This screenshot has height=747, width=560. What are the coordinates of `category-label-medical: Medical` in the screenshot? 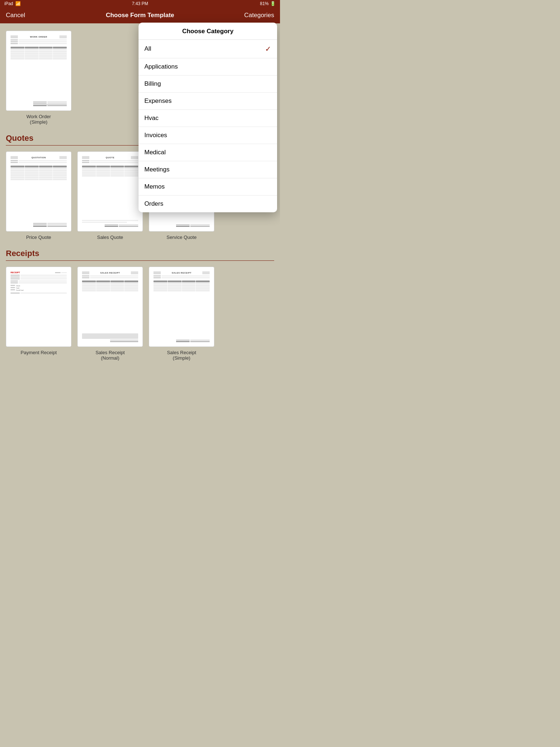 It's located at (155, 152).